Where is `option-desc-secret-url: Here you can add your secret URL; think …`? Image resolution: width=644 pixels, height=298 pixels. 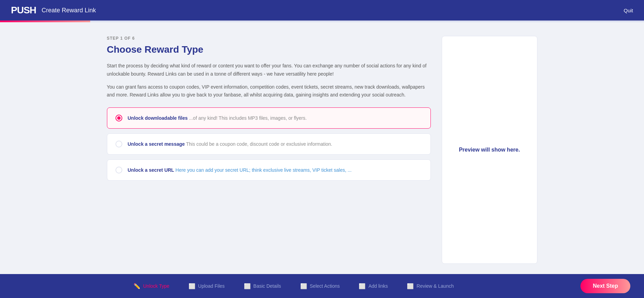
option-desc-secret-url: Here you can add your secret URL; think … is located at coordinates (264, 170).